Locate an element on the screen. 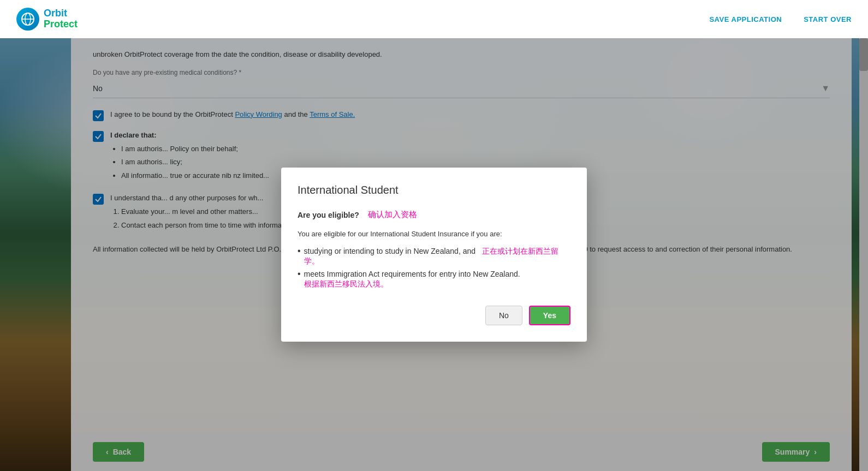  eligibility-row: Are you eligible? 确认加入资格 is located at coordinates (434, 215).